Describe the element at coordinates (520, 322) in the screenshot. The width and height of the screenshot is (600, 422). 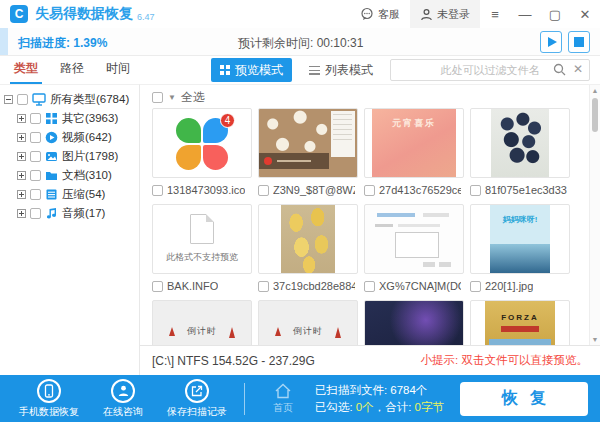
I see `file-card: FORZA` at that location.